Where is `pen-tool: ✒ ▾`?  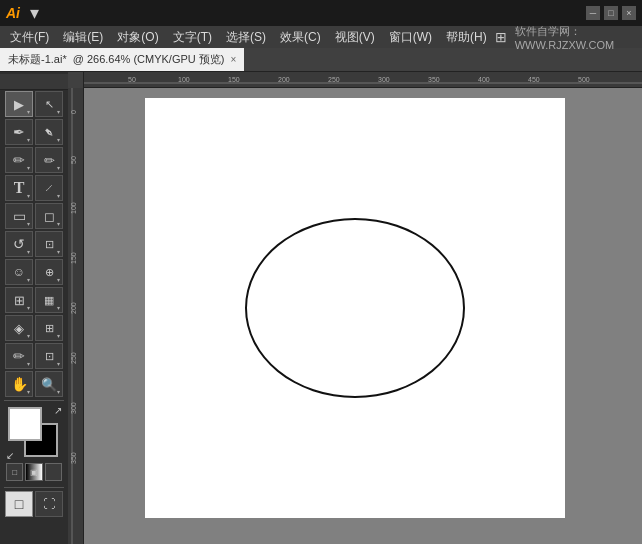 pen-tool: ✒ ▾ is located at coordinates (19, 132).